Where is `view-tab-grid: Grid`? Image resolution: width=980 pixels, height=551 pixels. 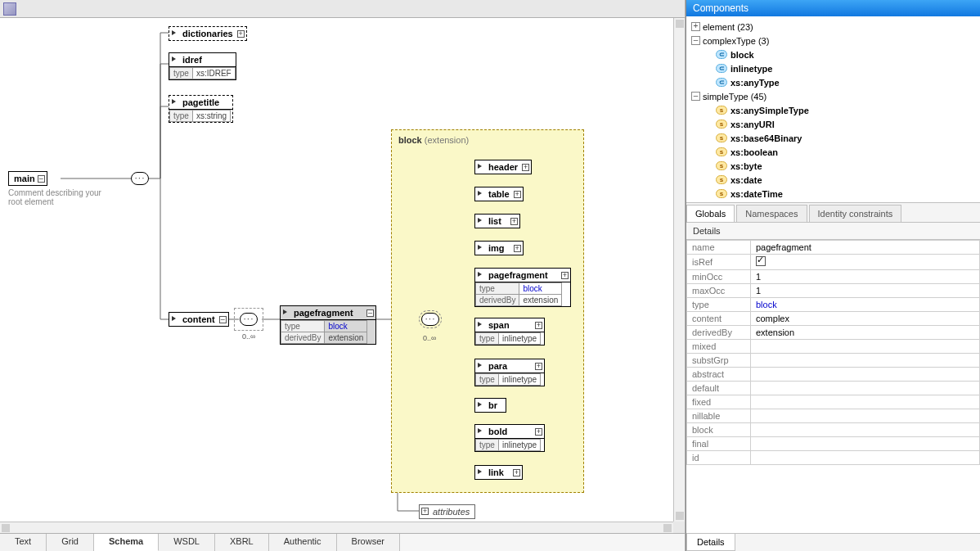
view-tab-grid: Grid is located at coordinates (70, 542).